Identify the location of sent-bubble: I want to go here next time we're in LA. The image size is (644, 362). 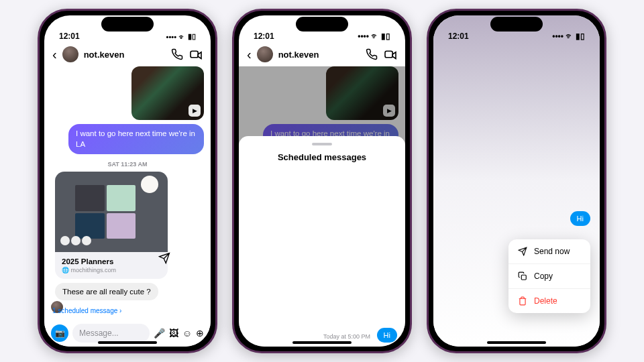
(136, 139).